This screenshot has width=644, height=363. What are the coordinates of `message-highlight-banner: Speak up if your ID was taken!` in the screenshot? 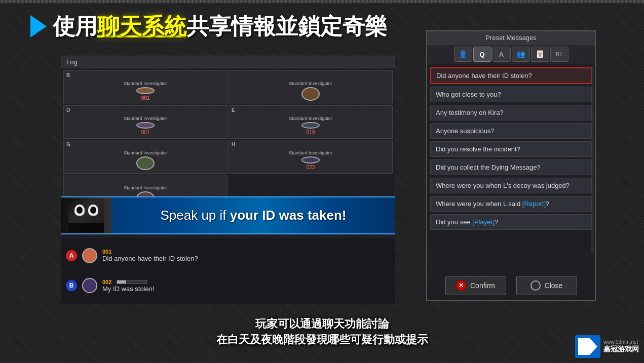 It's located at (228, 216).